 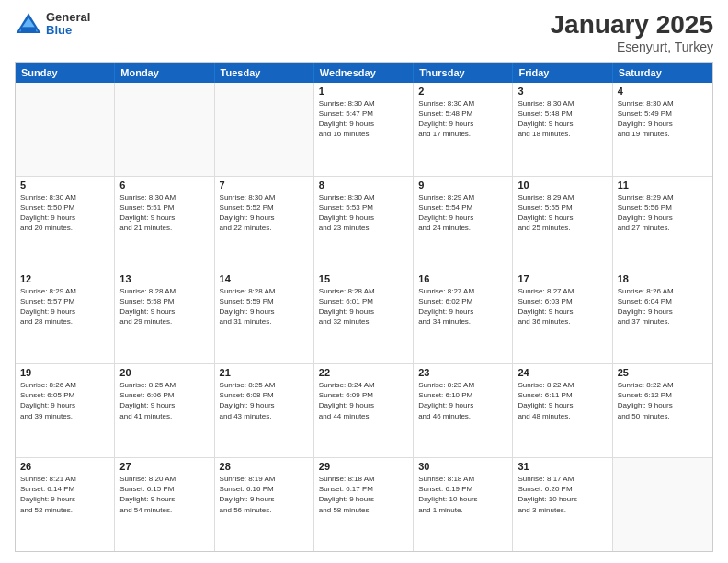 What do you see at coordinates (265, 307) in the screenshot?
I see `cell-info: Sunrise: 8:28 AMSunset: 5:59 PMDaylight:…` at bounding box center [265, 307].